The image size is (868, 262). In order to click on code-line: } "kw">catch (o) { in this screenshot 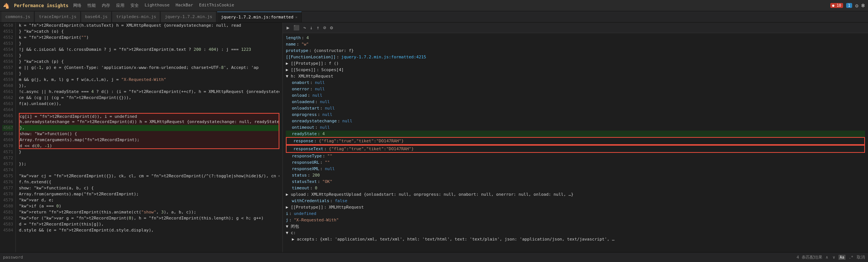, I will do `click(149, 32)`.